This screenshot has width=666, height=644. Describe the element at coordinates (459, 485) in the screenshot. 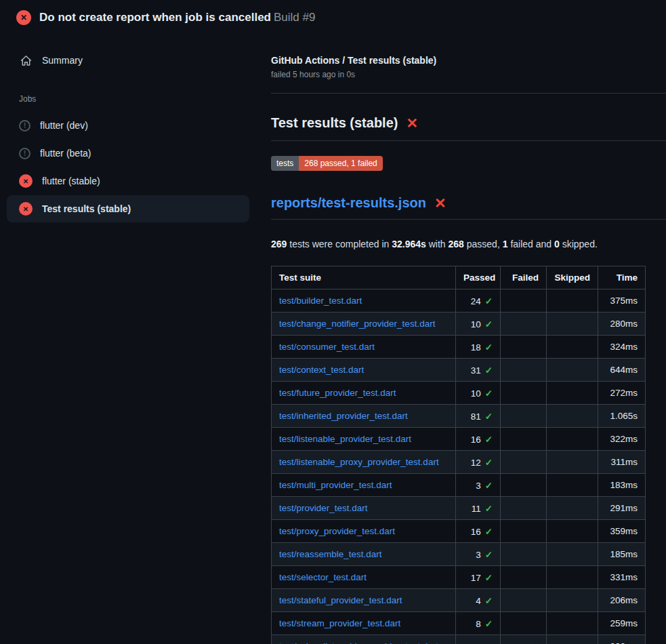

I see `table-row: test/multi_provider_test.dart3✓183ms` at that location.